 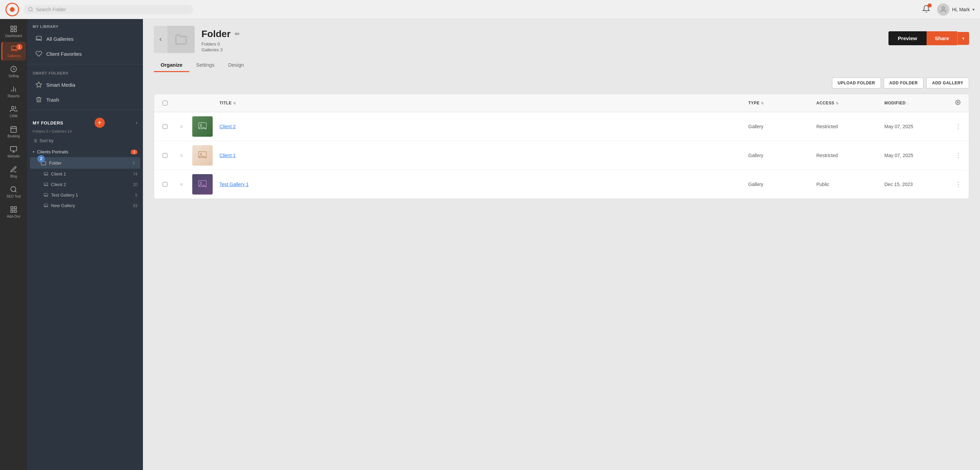 What do you see at coordinates (14, 51) in the screenshot?
I see `nav-item-galleries: 1 Galleries` at bounding box center [14, 51].